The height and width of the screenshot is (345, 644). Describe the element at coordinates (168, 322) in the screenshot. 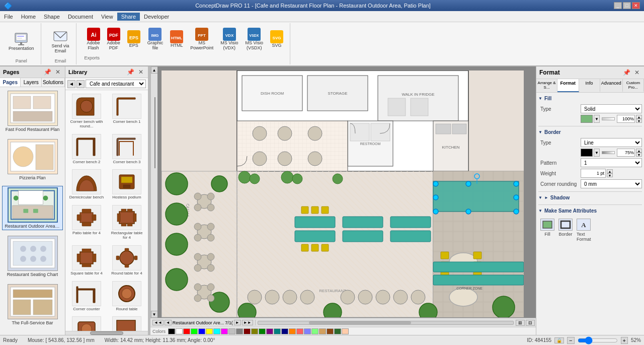

I see `page-prev-button: ◄` at that location.